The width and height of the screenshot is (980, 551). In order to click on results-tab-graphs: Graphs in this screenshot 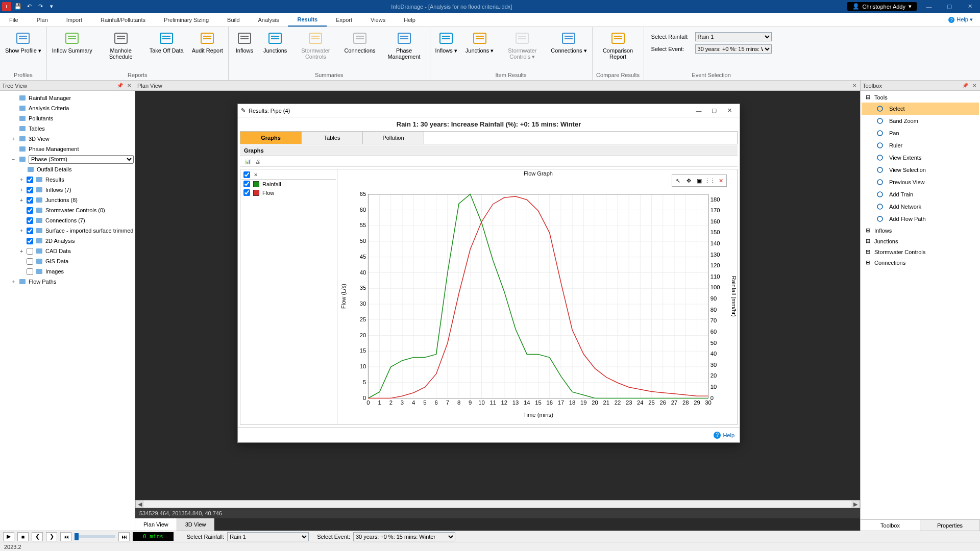, I will do `click(271, 138)`.